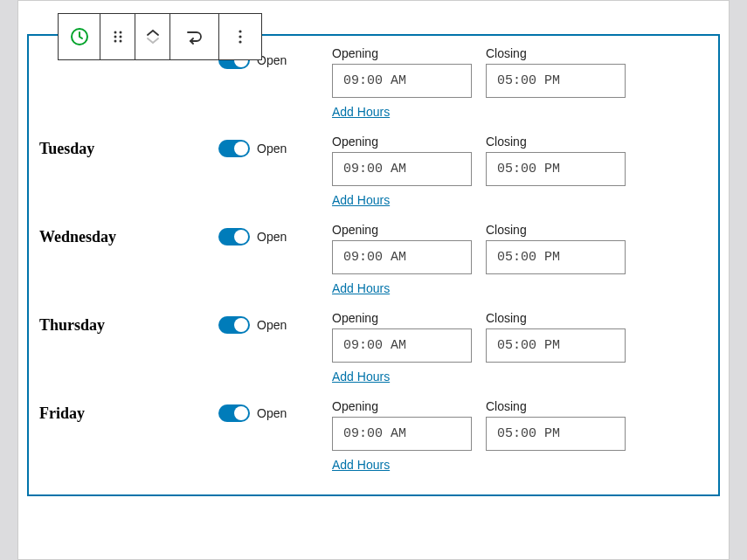 This screenshot has width=747, height=560. I want to click on day-row: Friday Open Opening Closing Add Hours, so click(374, 433).